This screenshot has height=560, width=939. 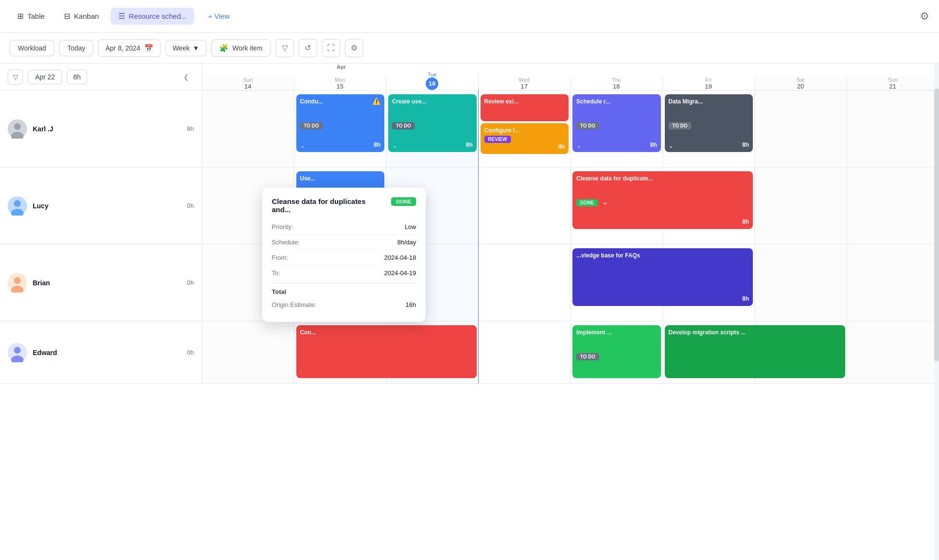 I want to click on person-hours-lucy: 0h, so click(x=190, y=206).